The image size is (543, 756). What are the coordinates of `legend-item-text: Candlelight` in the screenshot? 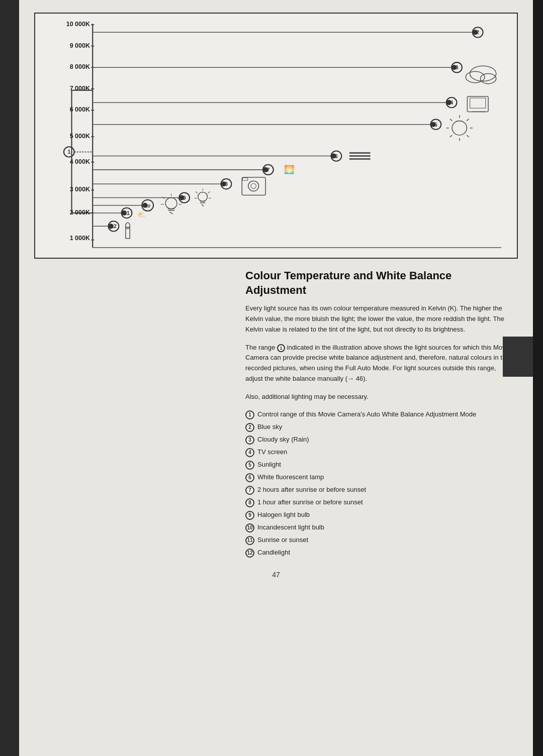 It's located at (274, 553).